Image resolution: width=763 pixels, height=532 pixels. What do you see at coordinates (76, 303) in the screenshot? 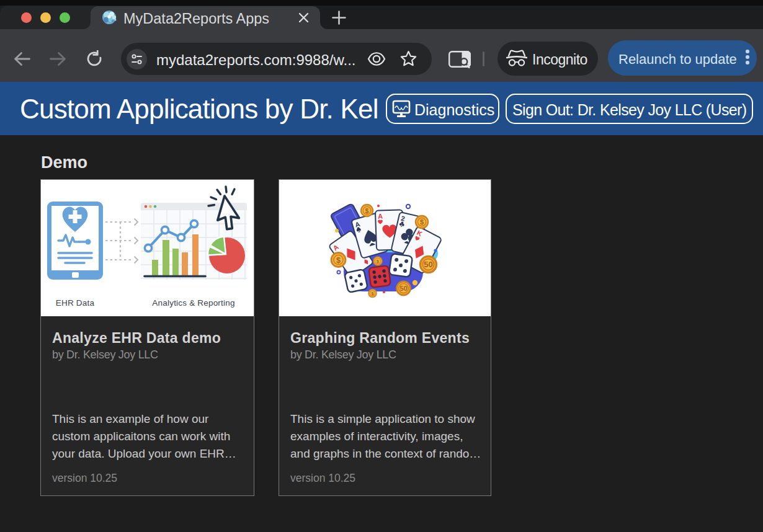
I see `svg-text: EHR Data` at bounding box center [76, 303].